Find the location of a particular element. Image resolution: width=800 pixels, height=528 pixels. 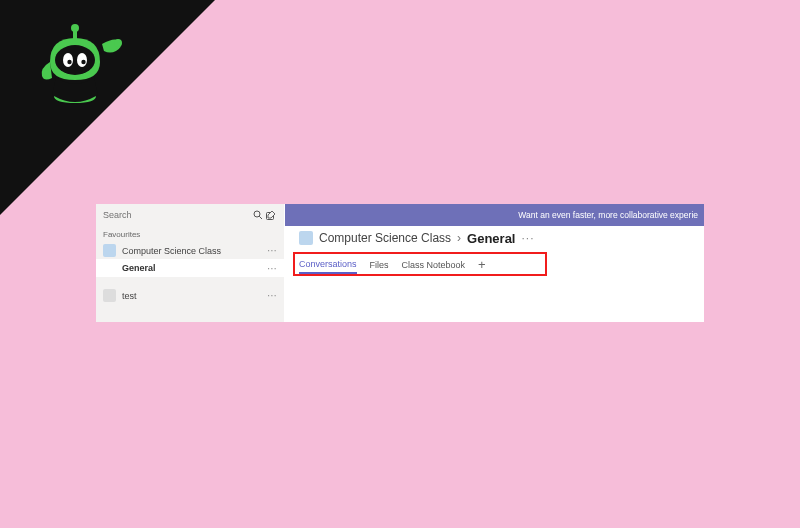

breadcrumb: Computer Science Class › General ··· is located at coordinates (494, 238).